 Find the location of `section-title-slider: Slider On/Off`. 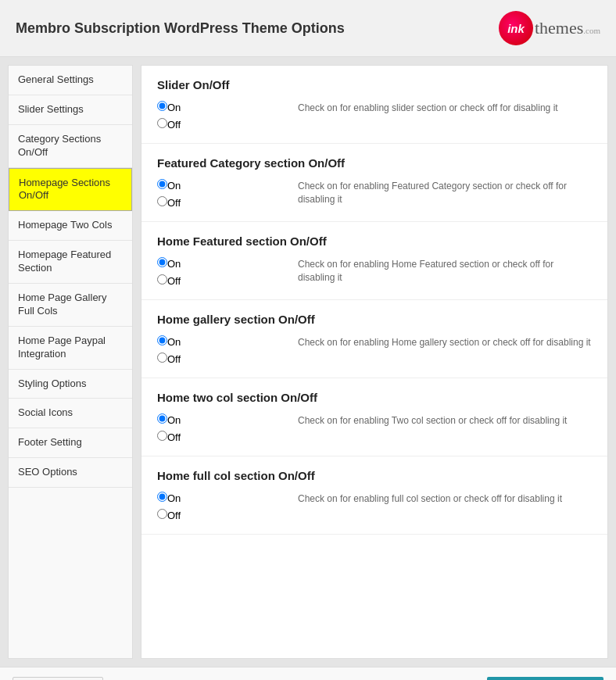

section-title-slider: Slider On/Off is located at coordinates (374, 84).